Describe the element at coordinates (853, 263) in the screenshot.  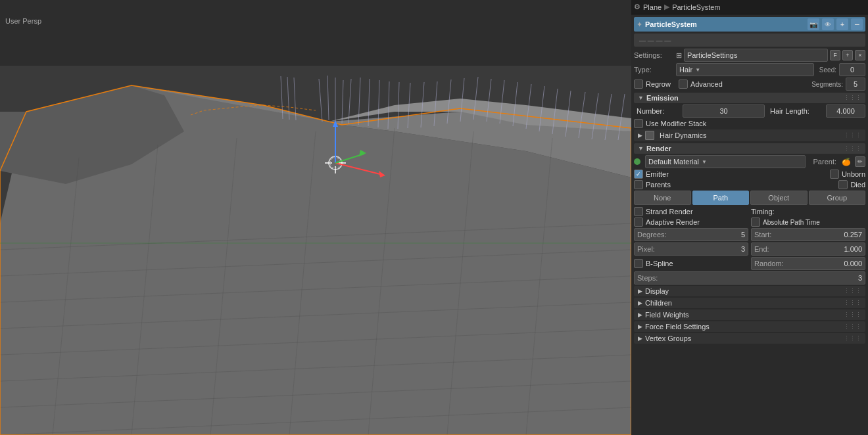
I see `random-value: 0.000` at that location.